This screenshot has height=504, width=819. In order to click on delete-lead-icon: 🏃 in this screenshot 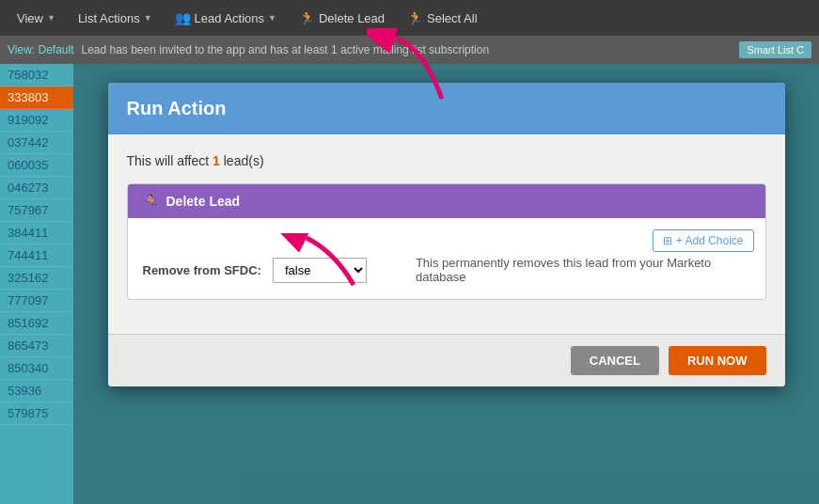, I will do `click(307, 18)`.